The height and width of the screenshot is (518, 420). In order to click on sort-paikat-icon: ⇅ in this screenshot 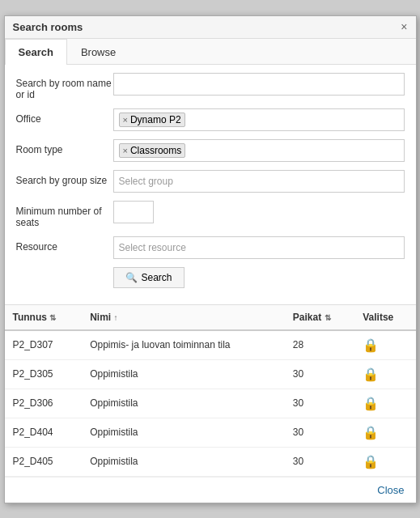, I will do `click(328, 317)`.